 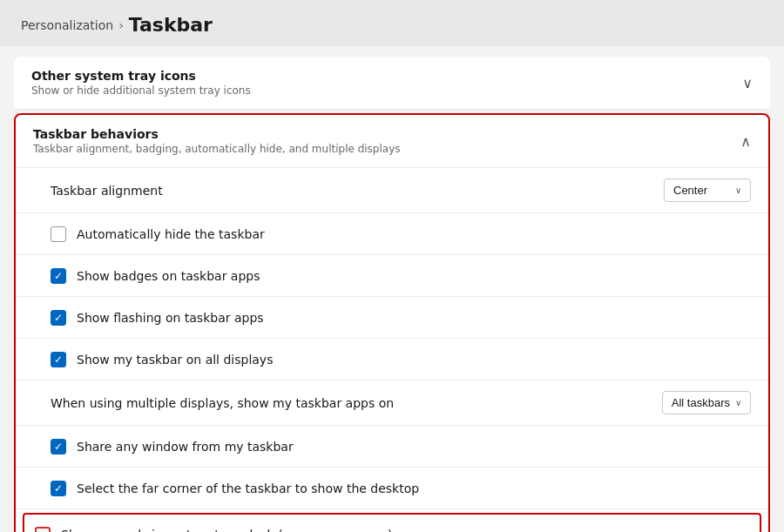 What do you see at coordinates (739, 190) in the screenshot?
I see `alignment-chevron-icon: ∨` at bounding box center [739, 190].